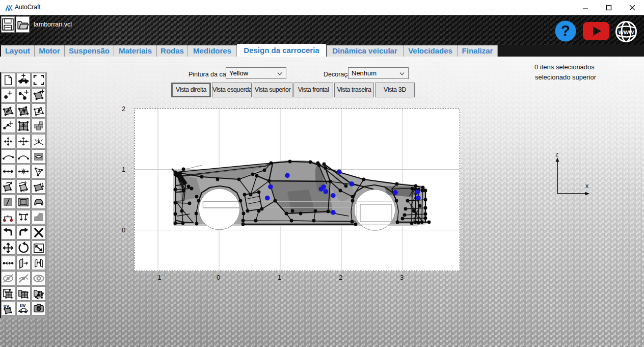 This screenshot has width=644, height=347. What do you see at coordinates (587, 186) in the screenshot?
I see `svg-text: x` at bounding box center [587, 186].